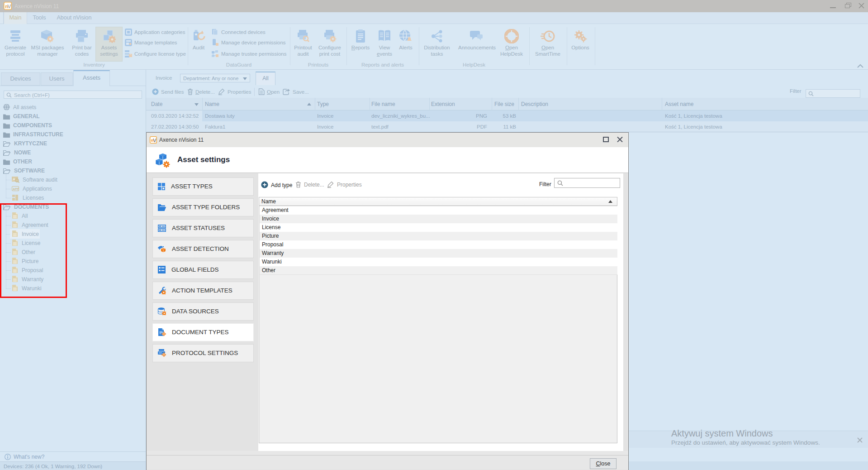 This screenshot has height=470, width=868. I want to click on svg-text: APP, so click(16, 189).